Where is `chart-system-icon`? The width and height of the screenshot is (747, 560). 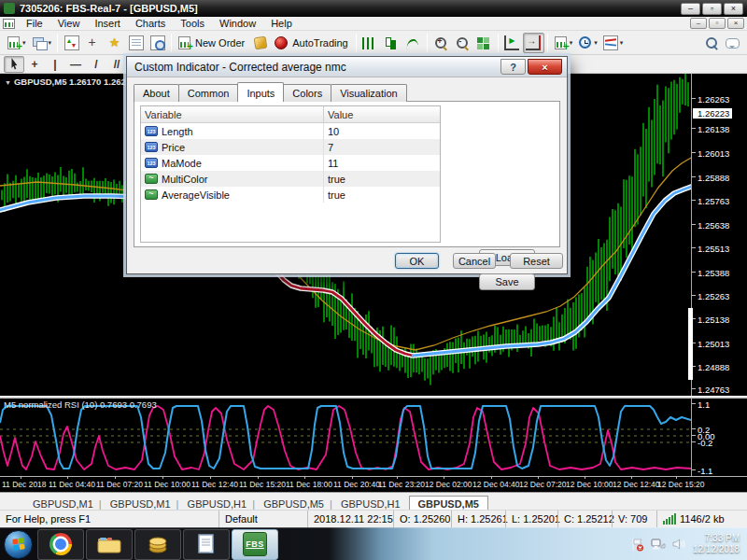
chart-system-icon is located at coordinates (9, 24).